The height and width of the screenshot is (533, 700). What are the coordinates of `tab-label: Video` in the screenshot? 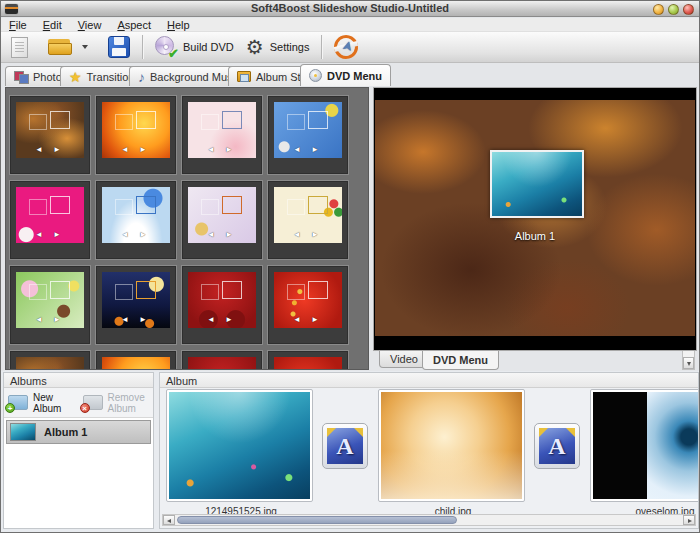 It's located at (404, 359).